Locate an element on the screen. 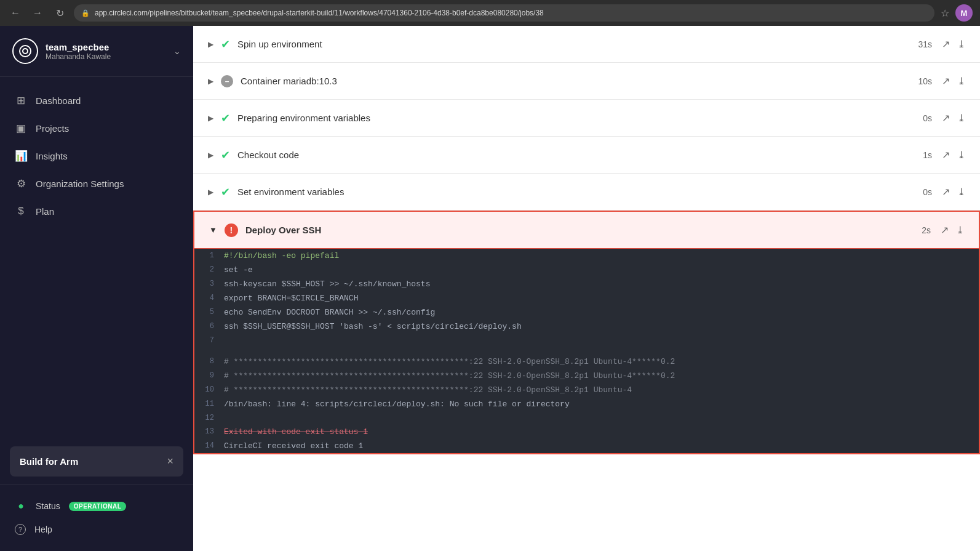  neutral-icon: – is located at coordinates (227, 81).